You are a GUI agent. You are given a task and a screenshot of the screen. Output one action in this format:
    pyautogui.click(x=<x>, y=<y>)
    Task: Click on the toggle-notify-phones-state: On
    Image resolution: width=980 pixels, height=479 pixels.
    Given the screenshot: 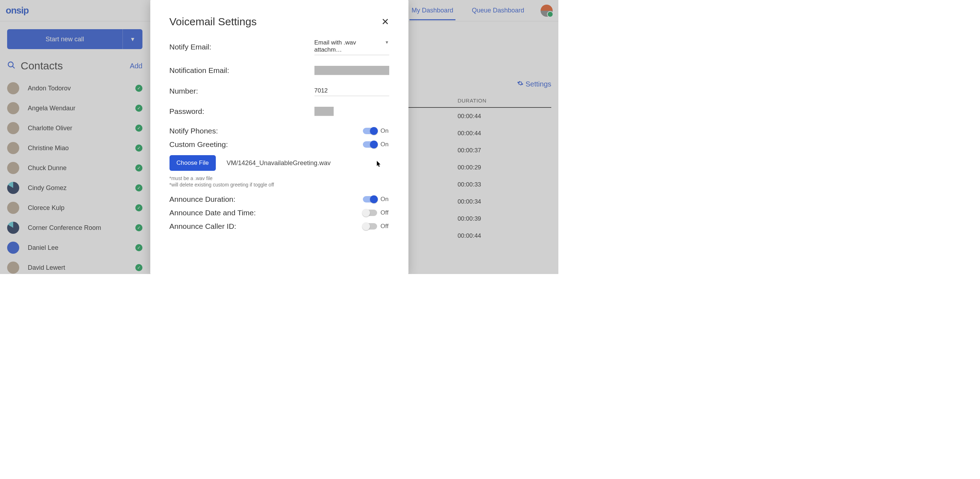 What is the action you would take?
    pyautogui.click(x=385, y=131)
    